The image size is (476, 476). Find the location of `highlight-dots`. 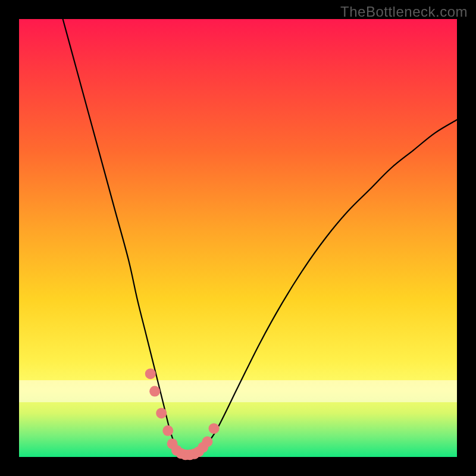

highlight-dots is located at coordinates (182, 414).